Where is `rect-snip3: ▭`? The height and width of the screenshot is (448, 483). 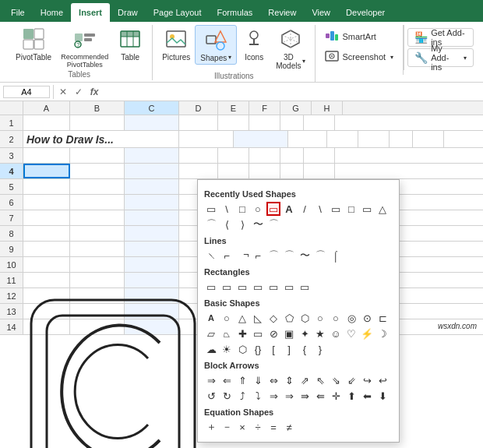 rect-snip3: ▭ is located at coordinates (273, 287).